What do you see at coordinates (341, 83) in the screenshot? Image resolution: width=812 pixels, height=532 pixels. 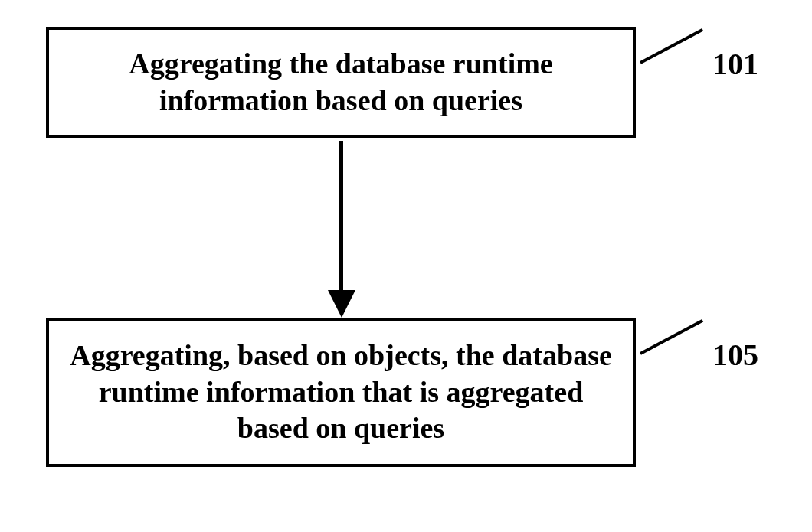 I see `step-text: Aggregating the database runtime informa…` at bounding box center [341, 83].